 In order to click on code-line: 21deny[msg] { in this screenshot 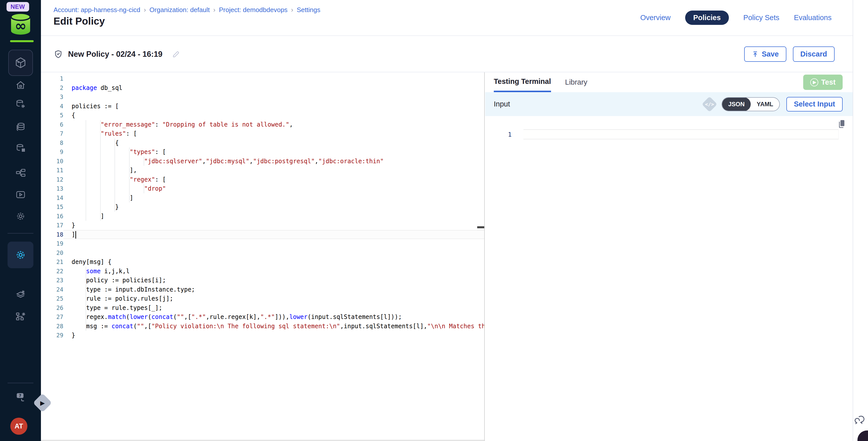, I will do `click(262, 262)`.